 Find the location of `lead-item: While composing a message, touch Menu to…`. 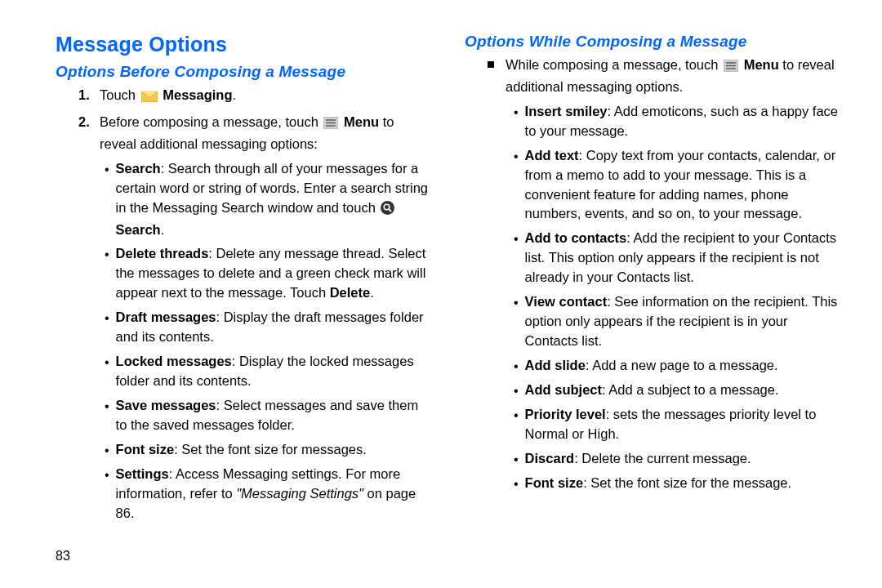

lead-item: While composing a message, touch Menu to… is located at coordinates (665, 77).